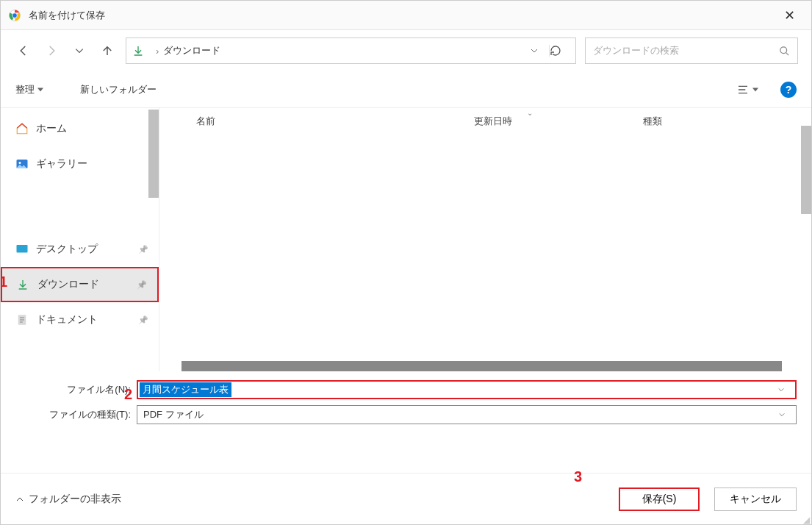 The image size is (812, 525). I want to click on gallery-icon, so click(23, 164).